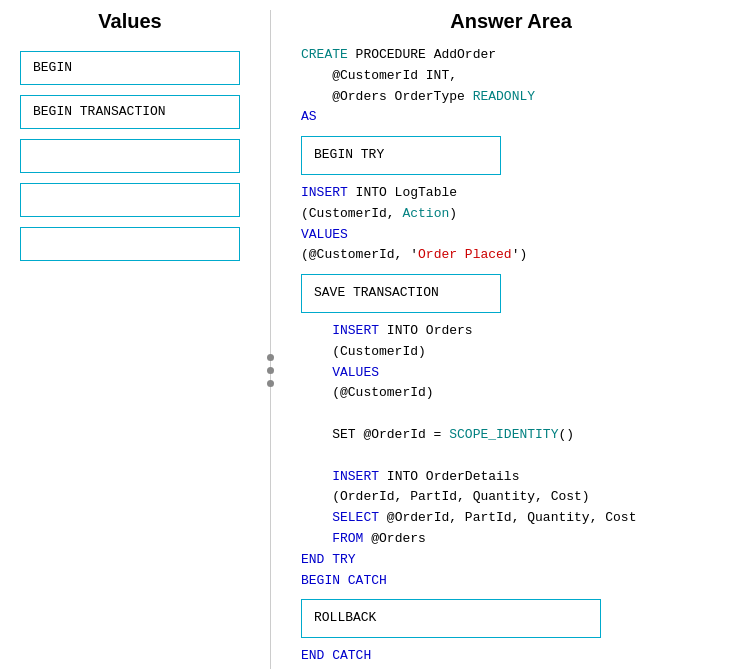  Describe the element at coordinates (401, 294) in the screenshot. I see `answer-box-save-transaction-text: SAVE TRANSACTION` at that location.